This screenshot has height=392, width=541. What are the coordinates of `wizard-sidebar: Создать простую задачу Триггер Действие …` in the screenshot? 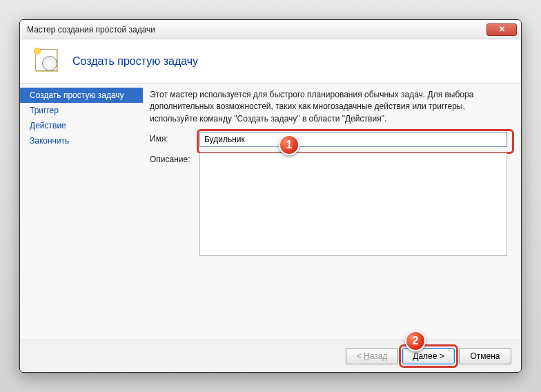 It's located at (81, 211).